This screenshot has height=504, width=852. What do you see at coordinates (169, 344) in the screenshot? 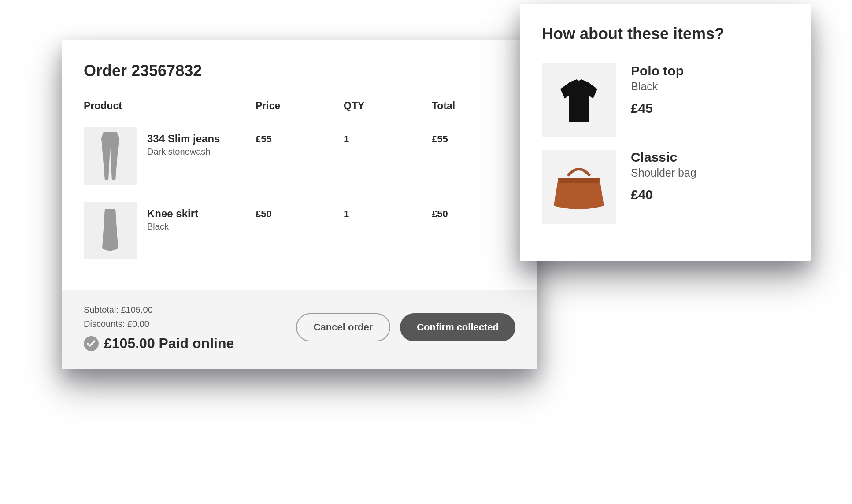
I see `paid-text: £105.00 Paid online` at bounding box center [169, 344].